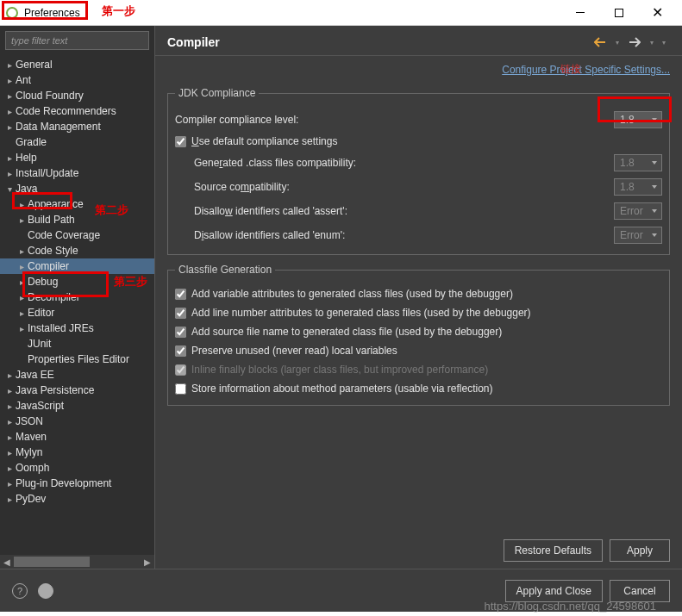 The width and height of the screenshot is (682, 616). Describe the element at coordinates (78, 127) in the screenshot. I see `tree-item-data-management: ▸Data Management` at that location.